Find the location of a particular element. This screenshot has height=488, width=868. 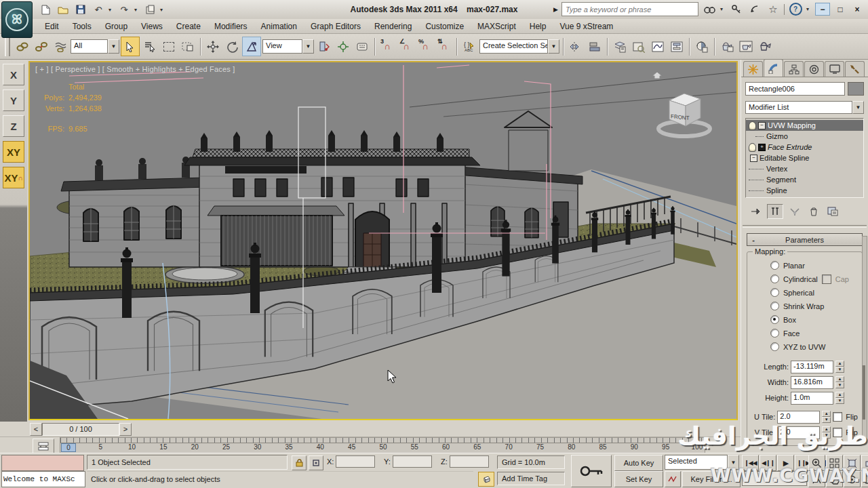

scene-explorer-button is located at coordinates (639, 46).